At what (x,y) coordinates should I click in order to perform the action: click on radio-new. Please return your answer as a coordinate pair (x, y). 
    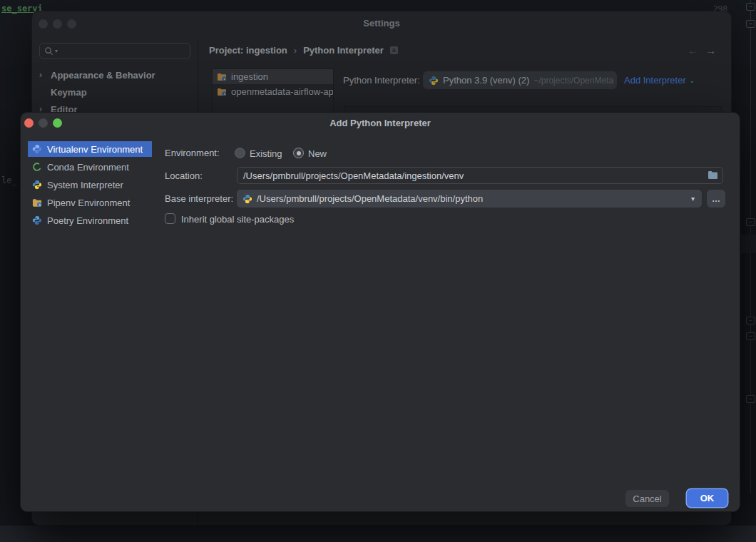
    Looking at the image, I should click on (298, 153).